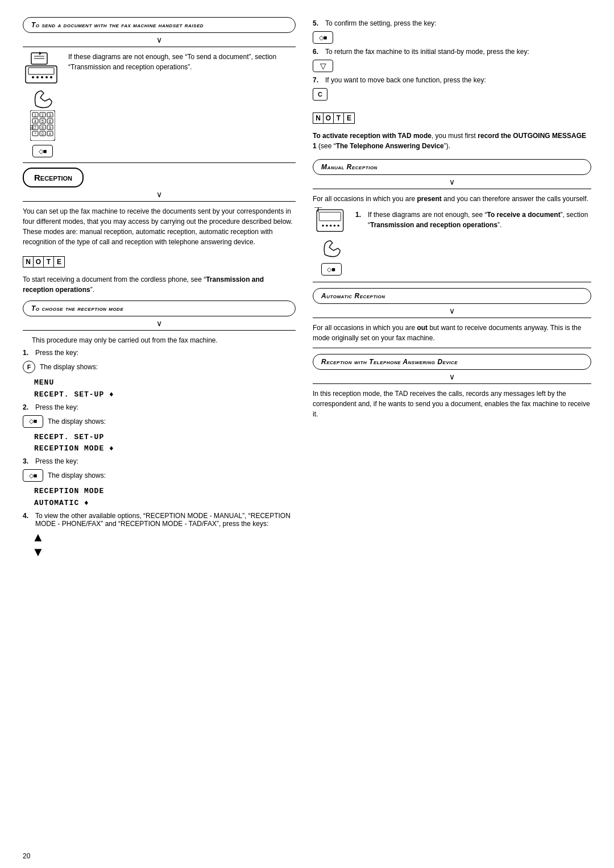 The width and height of the screenshot is (614, 868). I want to click on manual-step1-text: 1. If these diagrams are not enough, see…, so click(473, 220).